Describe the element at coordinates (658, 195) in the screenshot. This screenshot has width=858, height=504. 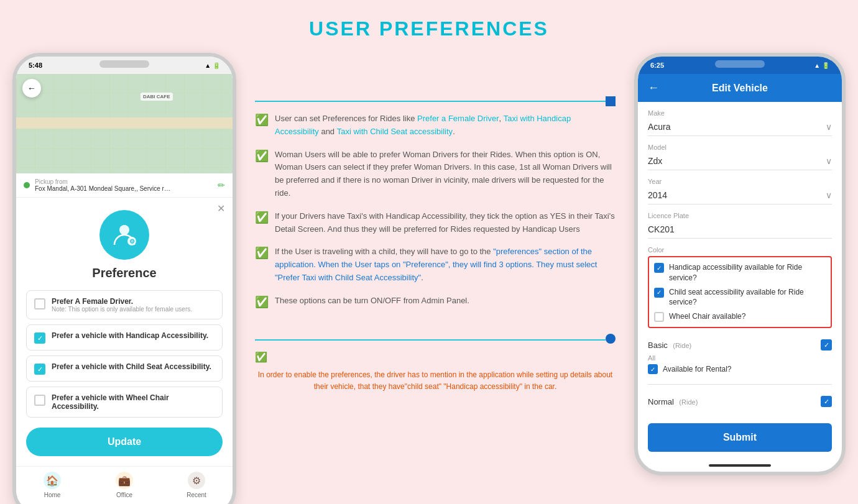
I see `year-value: 2014` at that location.